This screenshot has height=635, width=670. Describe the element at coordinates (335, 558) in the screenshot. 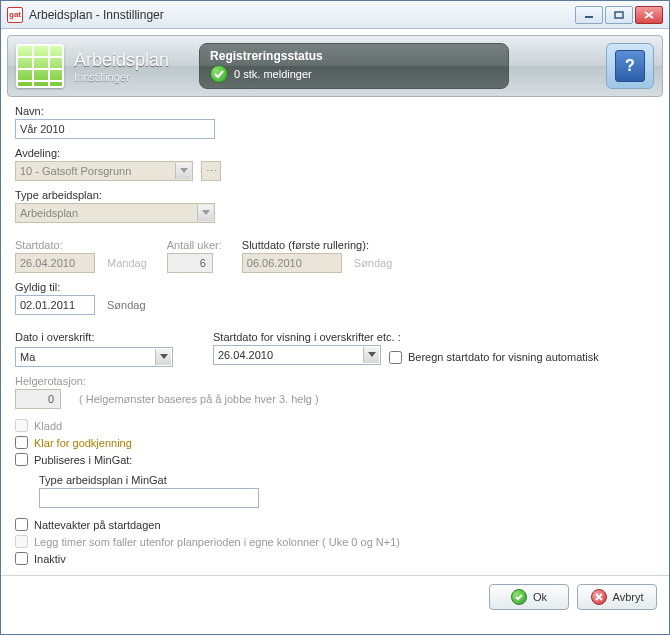

I see `inaktiv-checkbox: Inaktiv` at that location.